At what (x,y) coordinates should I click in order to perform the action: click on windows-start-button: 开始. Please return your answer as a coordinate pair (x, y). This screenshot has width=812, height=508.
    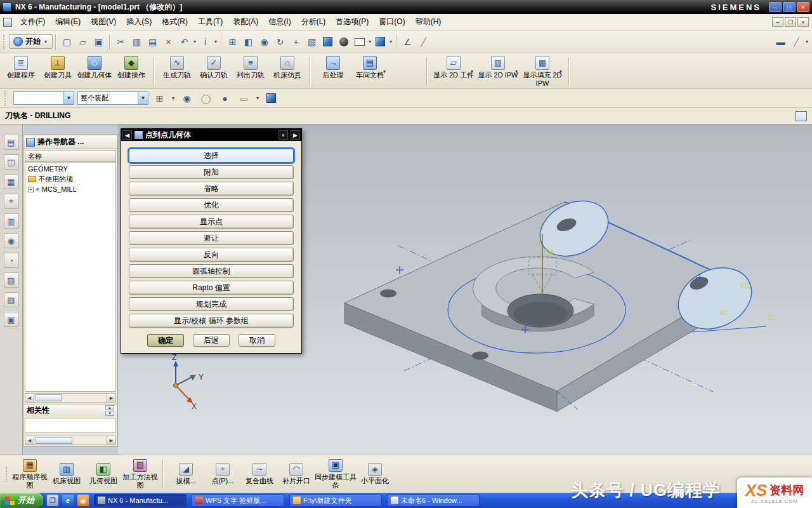
    Looking at the image, I should click on (22, 500).